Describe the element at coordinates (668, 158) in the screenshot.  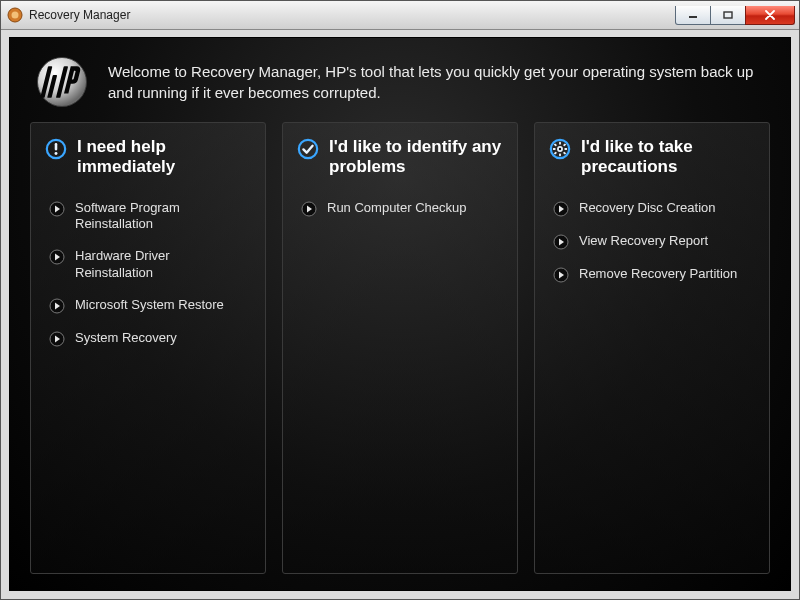
I see `column-title: I'd like to take precautions` at that location.